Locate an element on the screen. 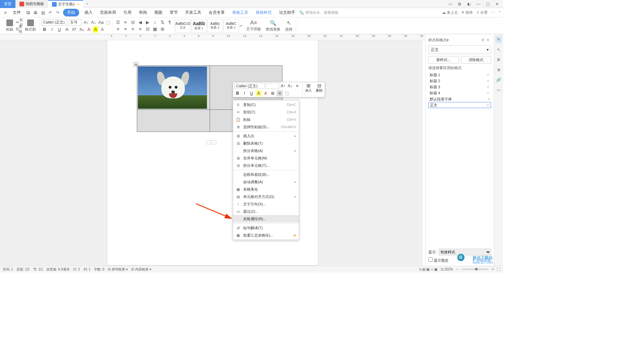  decrease-indent-icon: ◀ is located at coordinates (140, 22).